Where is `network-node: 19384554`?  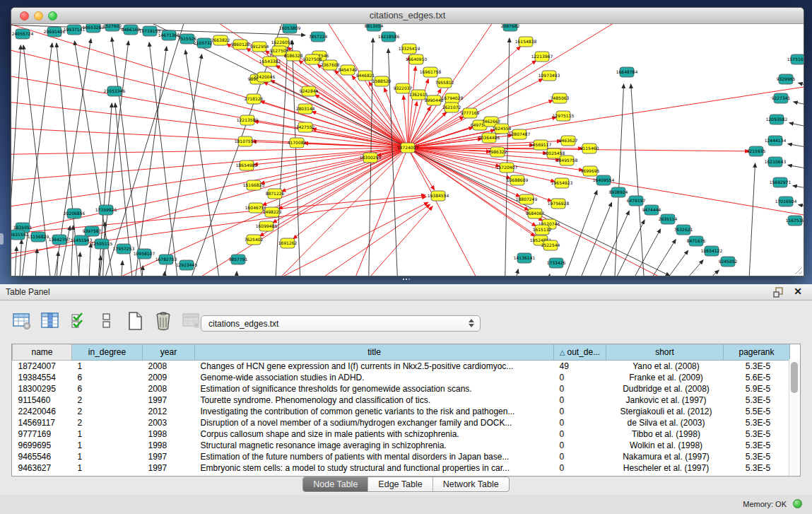 network-node: 19384554 is located at coordinates (438, 196).